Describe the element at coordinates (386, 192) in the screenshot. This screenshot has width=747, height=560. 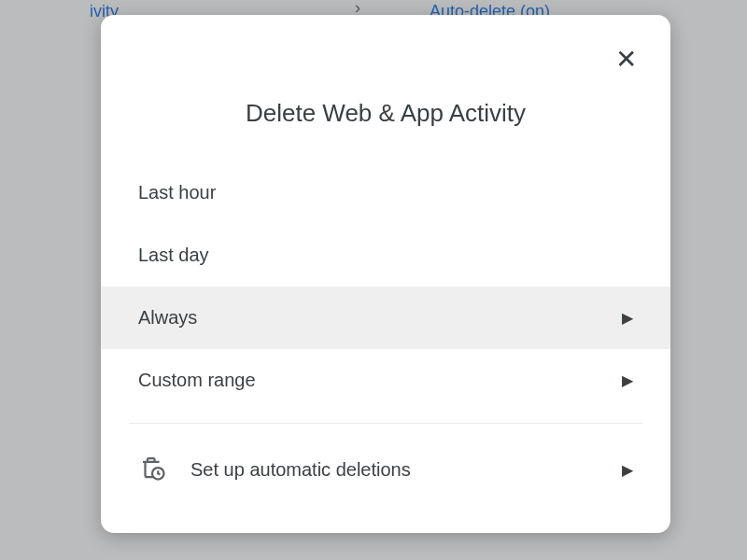
I see `option-last-hour: Last hour` at that location.